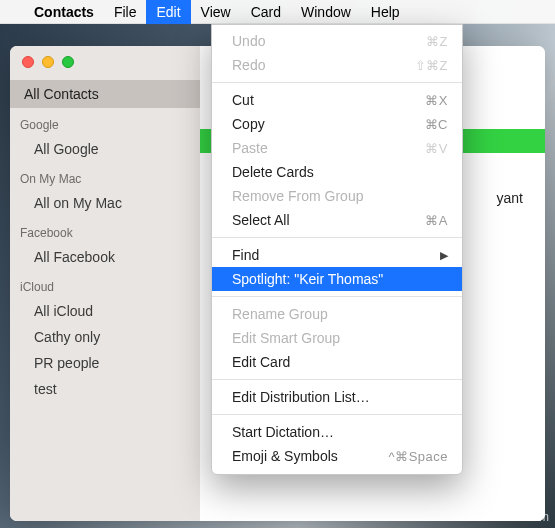 The width and height of the screenshot is (555, 528). I want to click on zoom-icon, so click(68, 62).